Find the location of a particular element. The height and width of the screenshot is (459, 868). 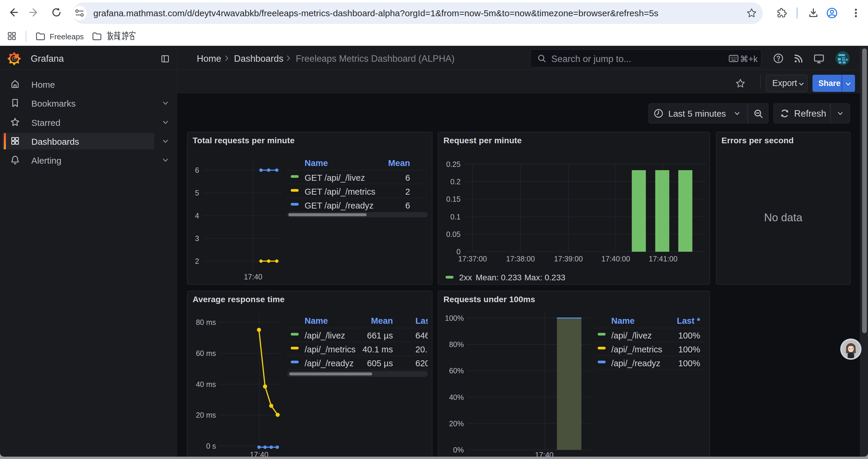

svg-text: 0.25 is located at coordinates (454, 164).